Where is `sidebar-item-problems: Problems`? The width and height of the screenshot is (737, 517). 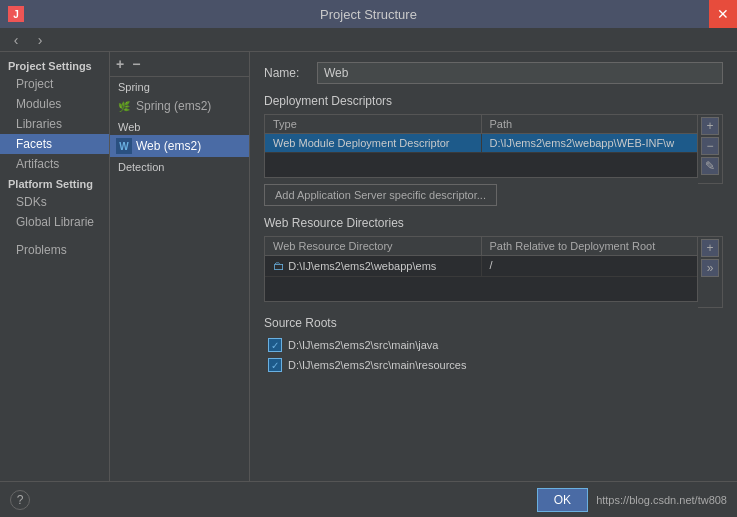
sidebar-item-problems: Problems is located at coordinates (54, 250).